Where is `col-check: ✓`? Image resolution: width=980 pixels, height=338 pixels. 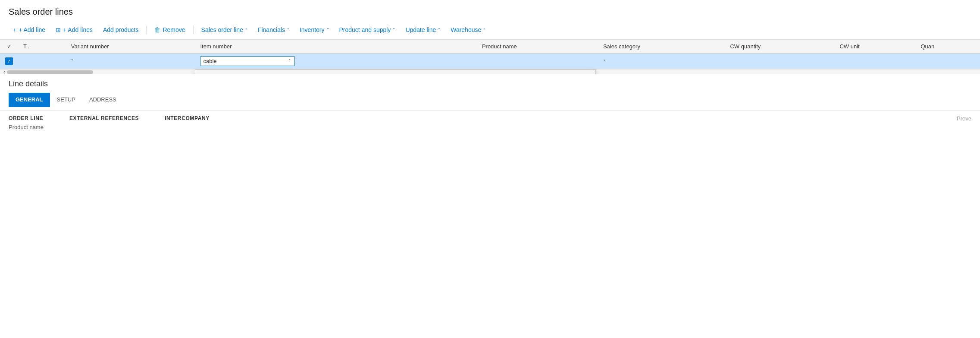 col-check: ✓ is located at coordinates (9, 47).